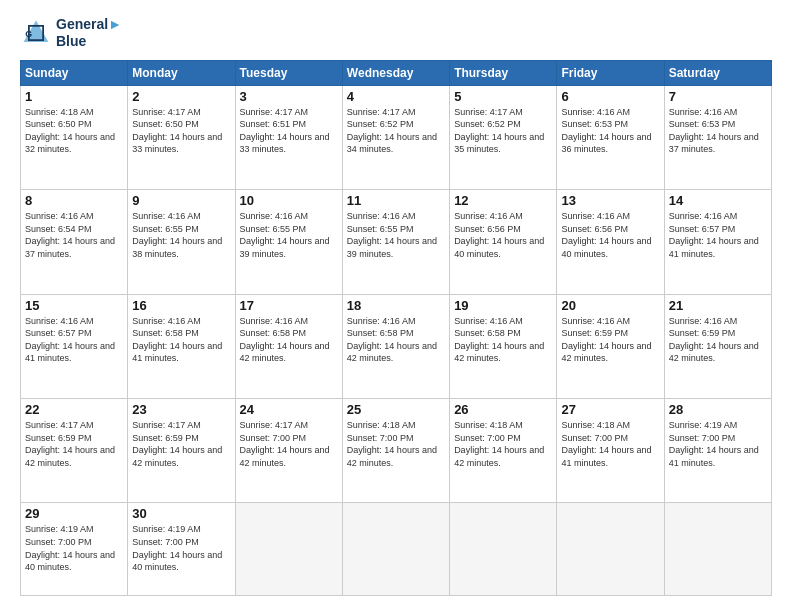  Describe the element at coordinates (504, 242) in the screenshot. I see `calendar-day-12: 12Sunrise: 4:16 AMSunset: 6:56 PMDayligh…` at that location.